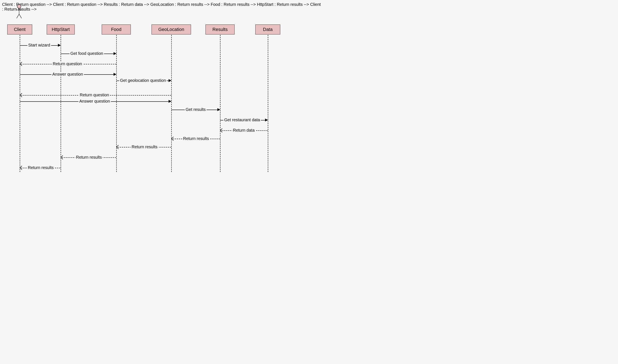 Image resolution: width=618 pixels, height=364 pixels. I want to click on participant-results: Results, so click(220, 29).